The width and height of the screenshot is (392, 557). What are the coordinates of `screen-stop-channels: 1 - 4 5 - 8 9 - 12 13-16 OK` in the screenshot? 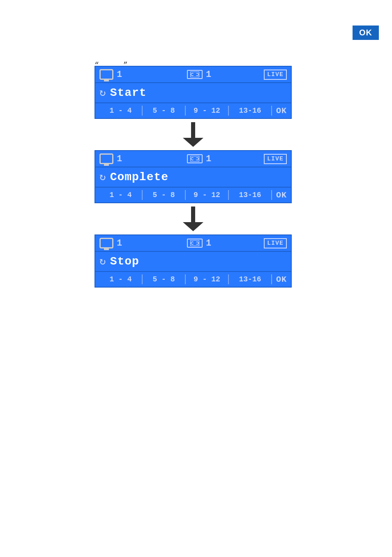 It's located at (193, 279).